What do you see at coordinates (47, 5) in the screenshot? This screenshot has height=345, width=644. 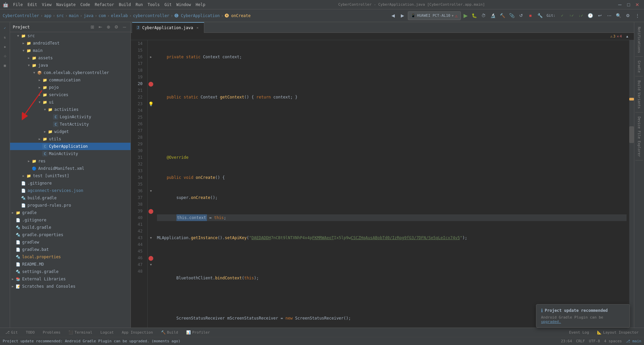 I see `menu-view: View` at bounding box center [47, 5].